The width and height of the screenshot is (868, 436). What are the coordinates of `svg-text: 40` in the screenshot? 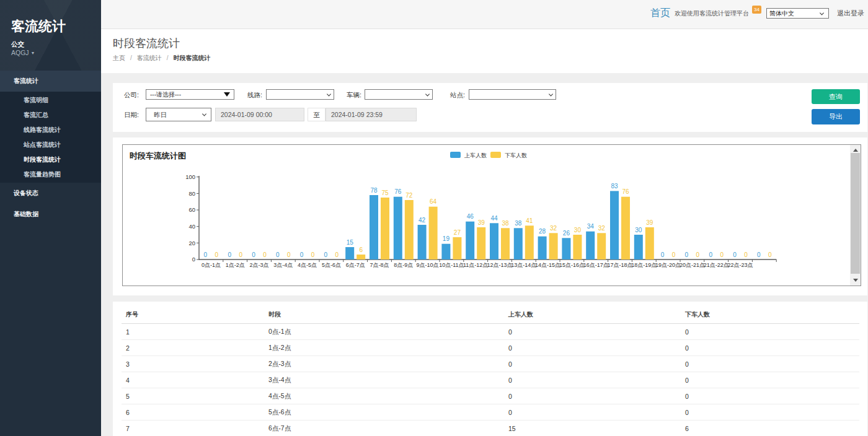 It's located at (192, 227).